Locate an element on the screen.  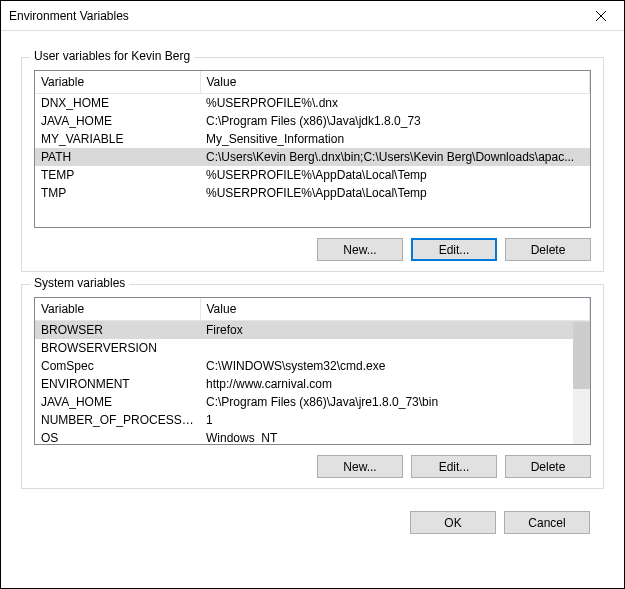
system-edit-button: Edit... is located at coordinates (454, 466).